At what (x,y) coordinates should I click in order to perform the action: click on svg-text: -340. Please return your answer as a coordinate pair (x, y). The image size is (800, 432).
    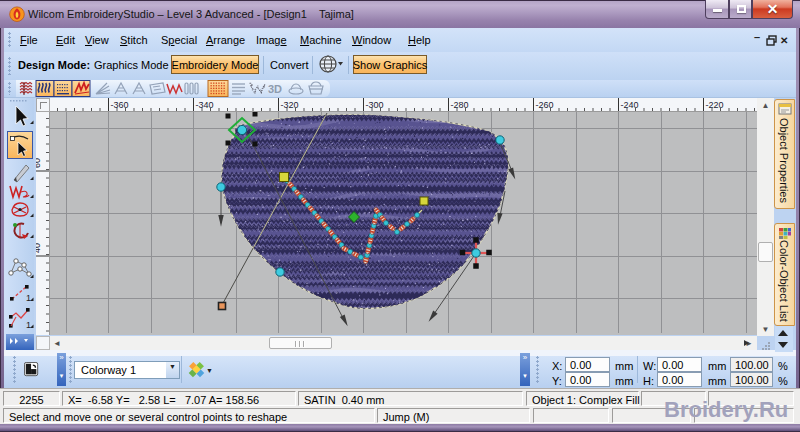
    Looking at the image, I should click on (205, 105).